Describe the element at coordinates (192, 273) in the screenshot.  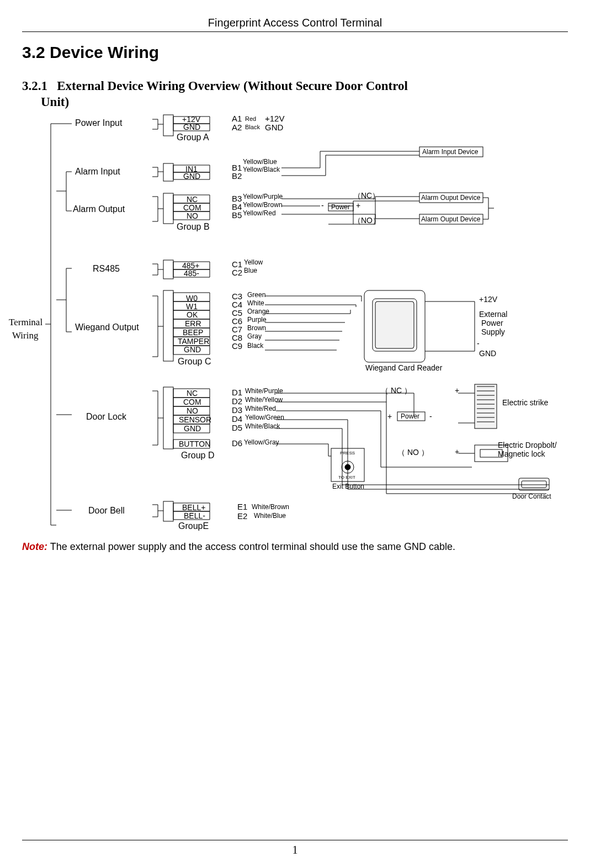
I see `pin-c2: 485-` at that location.